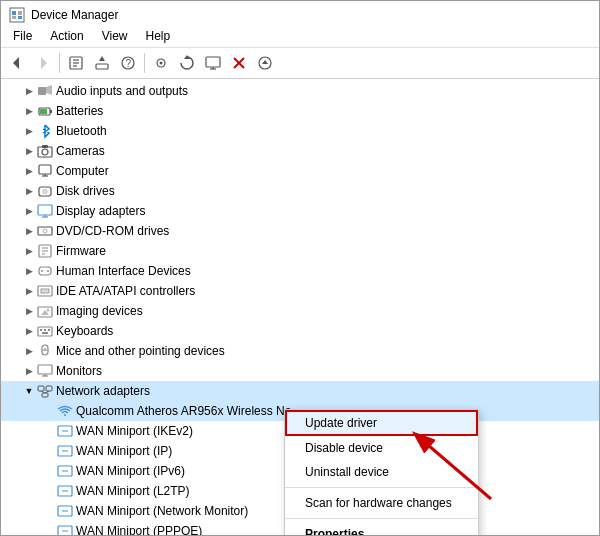 This screenshot has width=600, height=536. What do you see at coordinates (102, 63) in the screenshot?
I see `update-driver-toolbar-button` at bounding box center [102, 63].